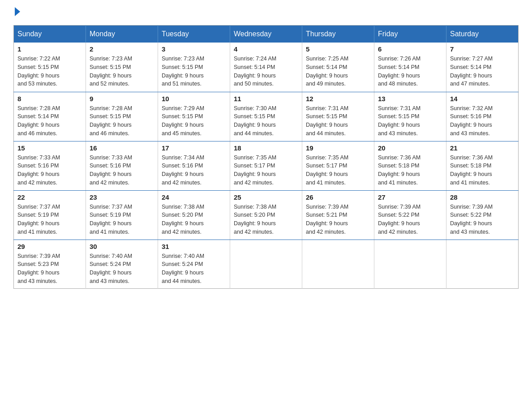  I want to click on day-of-week-header: Tuesday, so click(194, 34).